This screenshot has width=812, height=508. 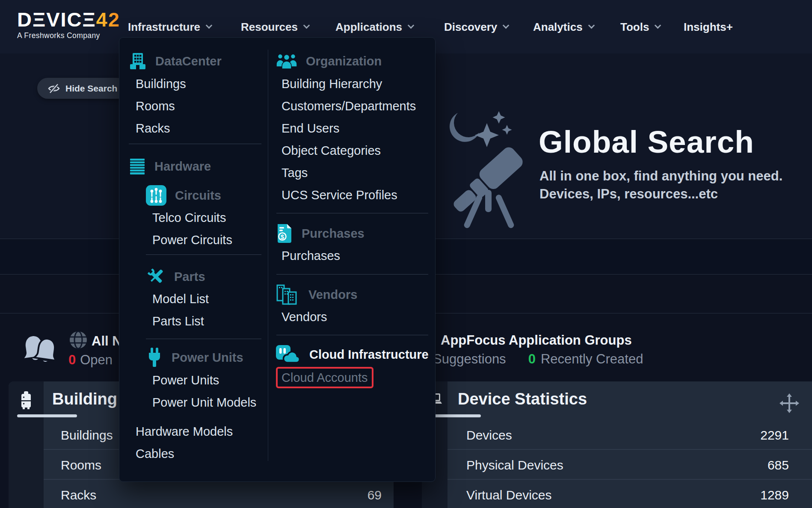 What do you see at coordinates (193, 240) in the screenshot?
I see `menu-item-power-circuits: Power Circuits` at bounding box center [193, 240].